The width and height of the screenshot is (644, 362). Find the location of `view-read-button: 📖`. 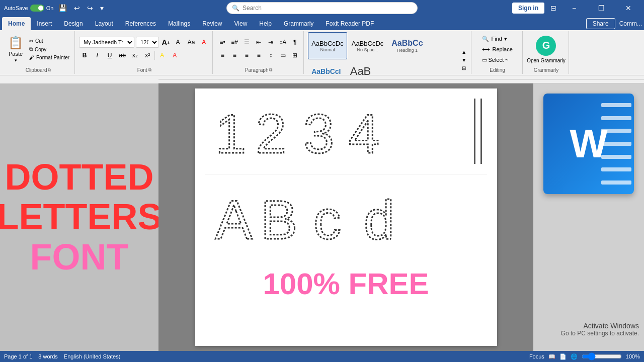

view-read-button: 📖 is located at coordinates (552, 357).